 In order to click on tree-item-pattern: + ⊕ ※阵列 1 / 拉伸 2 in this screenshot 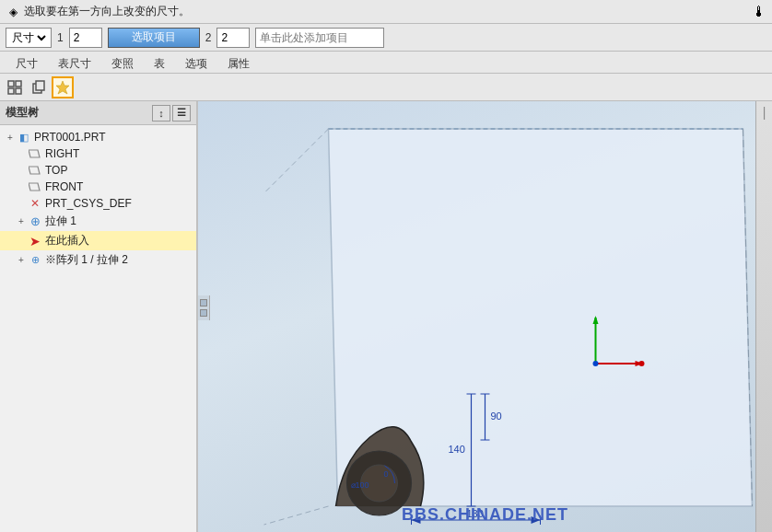, I will do `click(98, 260)`.